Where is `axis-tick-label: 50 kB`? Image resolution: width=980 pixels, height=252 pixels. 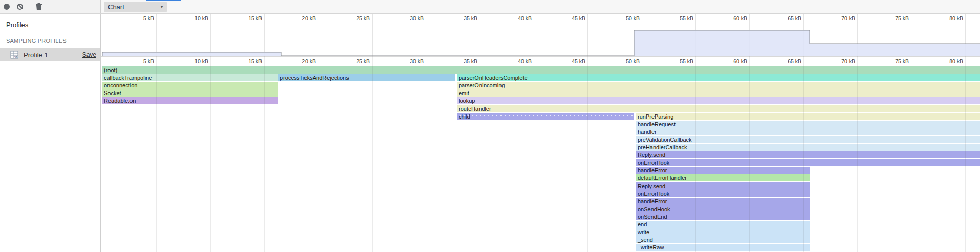 axis-tick-label: 50 kB is located at coordinates (625, 18).